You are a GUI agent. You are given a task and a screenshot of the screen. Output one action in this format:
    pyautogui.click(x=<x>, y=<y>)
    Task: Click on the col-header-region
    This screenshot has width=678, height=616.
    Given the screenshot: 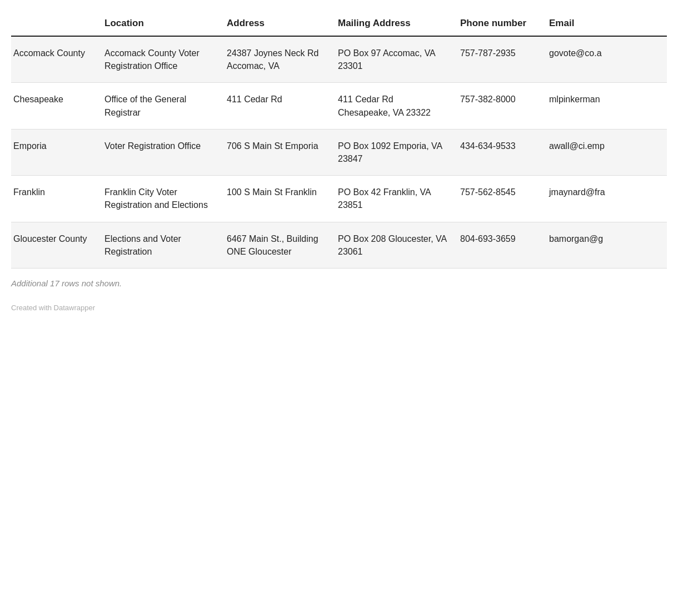 What is the action you would take?
    pyautogui.click(x=56, y=23)
    